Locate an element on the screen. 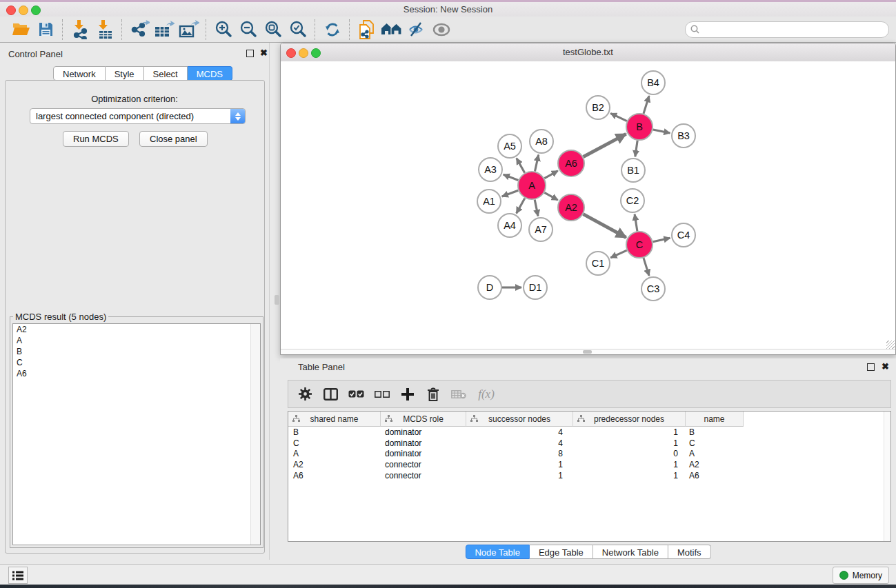 Image resolution: width=896 pixels, height=588 pixels. tab-edge-table: Edge Table is located at coordinates (561, 551).